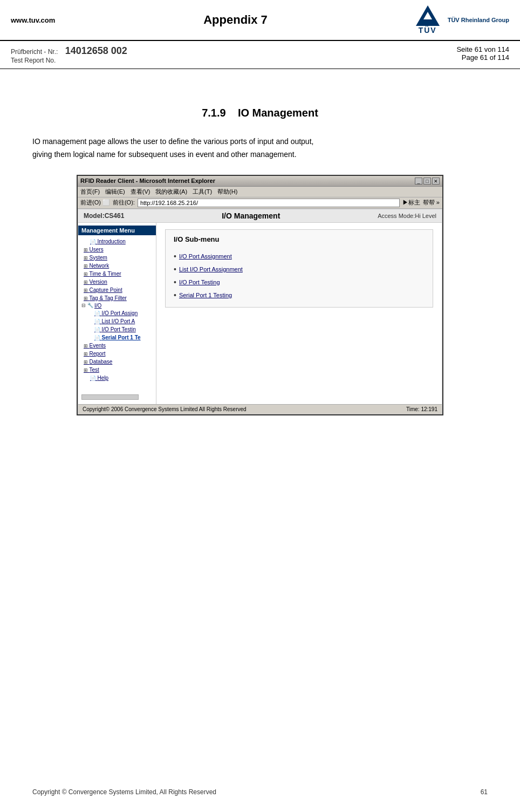  What do you see at coordinates (172, 192) in the screenshot?
I see `menu-favorites: 我的收藏(A)` at bounding box center [172, 192].